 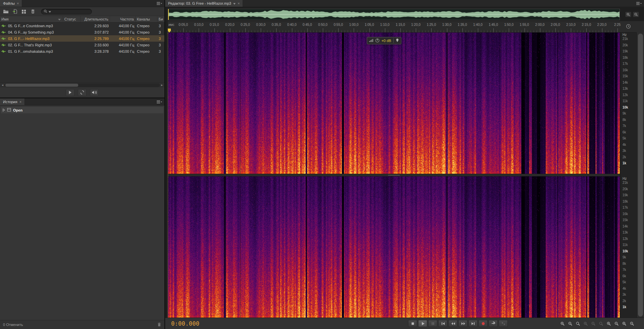 I want to click on vertical-scrollbar-thumb, so click(x=640, y=175).